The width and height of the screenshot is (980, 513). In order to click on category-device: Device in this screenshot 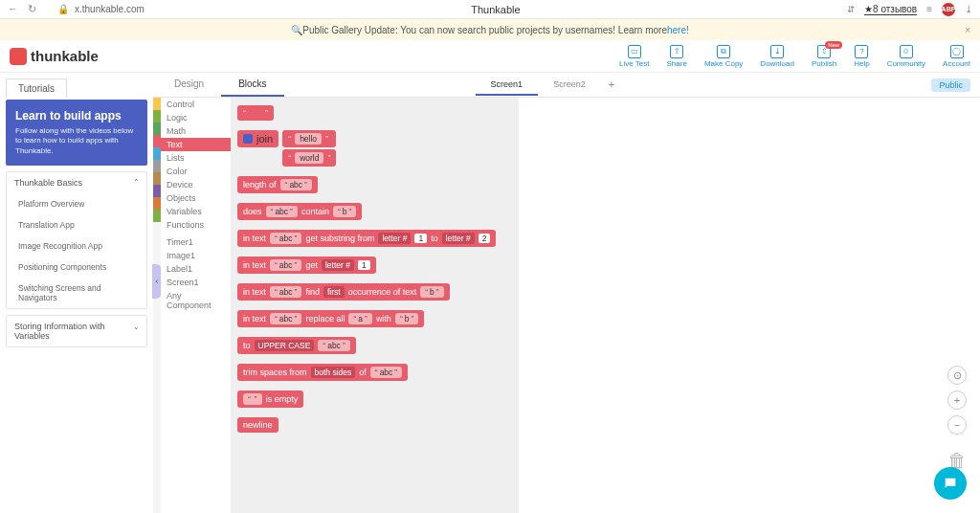, I will do `click(195, 185)`.